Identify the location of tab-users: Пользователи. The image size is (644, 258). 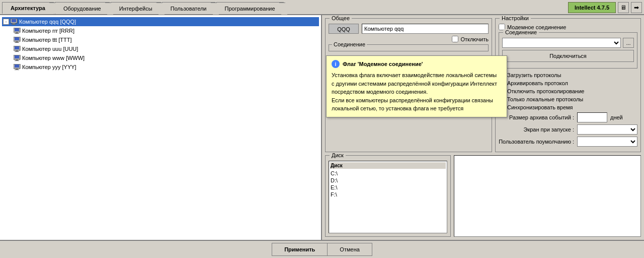
(189, 8).